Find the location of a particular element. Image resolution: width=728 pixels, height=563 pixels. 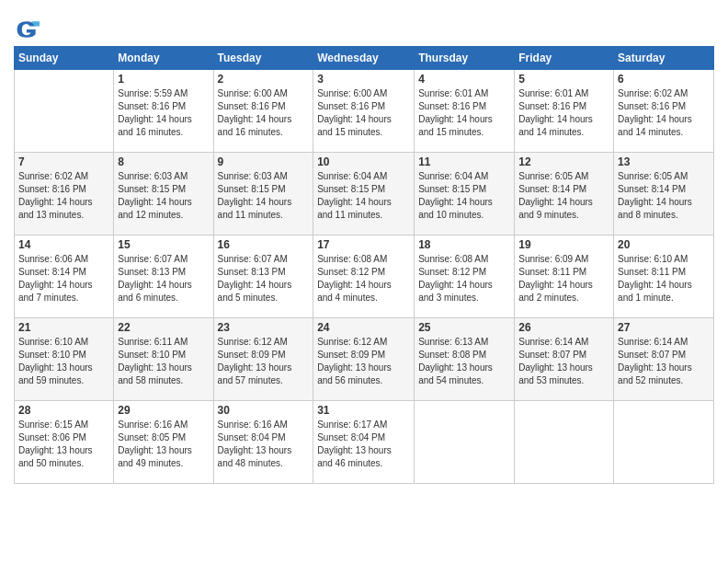

day-number: 13 is located at coordinates (664, 162).